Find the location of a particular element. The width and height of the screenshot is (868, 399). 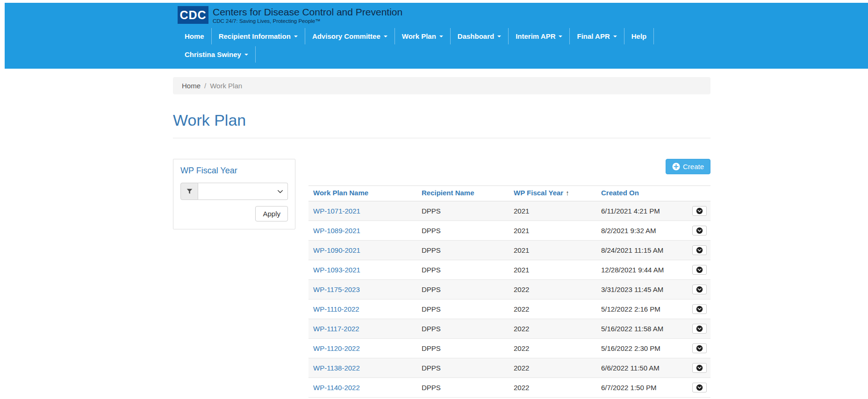

breadcrumb-home-link: Home is located at coordinates (191, 86).